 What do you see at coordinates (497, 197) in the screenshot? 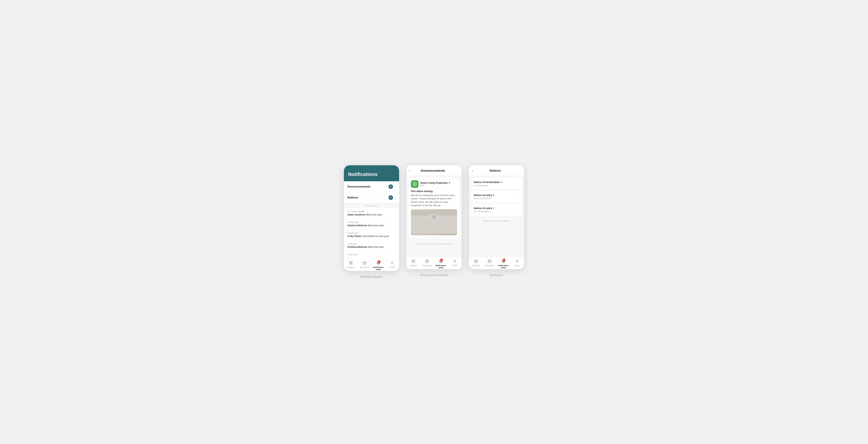
I see `notice-item-1: Notice of entry Monday at 8:00am ›` at bounding box center [497, 197].